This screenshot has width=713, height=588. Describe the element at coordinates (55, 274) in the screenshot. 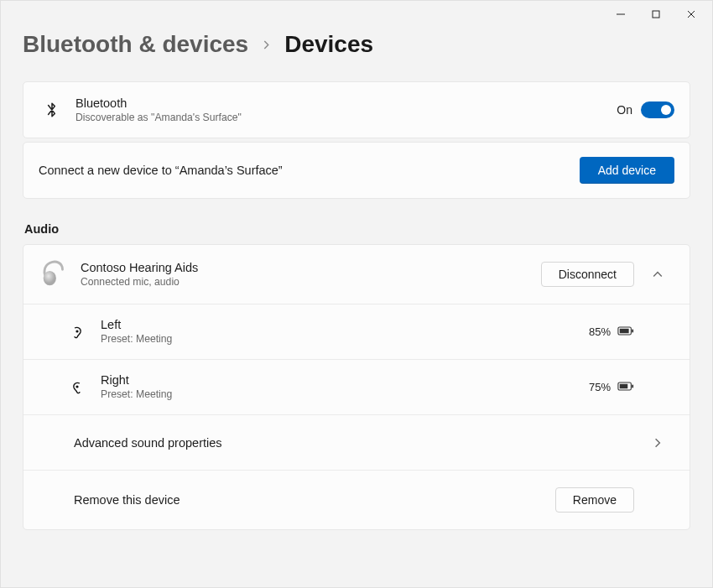

I see `hearing-aid-icon` at that location.